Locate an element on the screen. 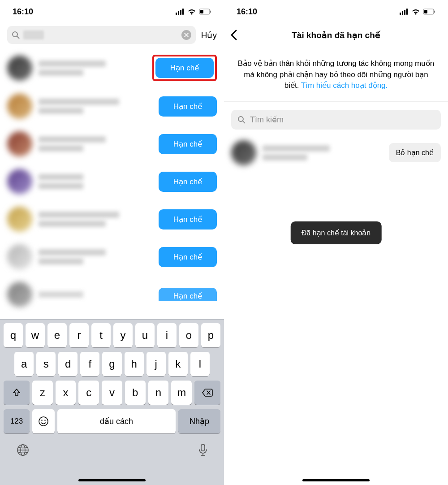 Image resolution: width=448 pixels, height=485 pixels. key-u: u is located at coordinates (145, 335).